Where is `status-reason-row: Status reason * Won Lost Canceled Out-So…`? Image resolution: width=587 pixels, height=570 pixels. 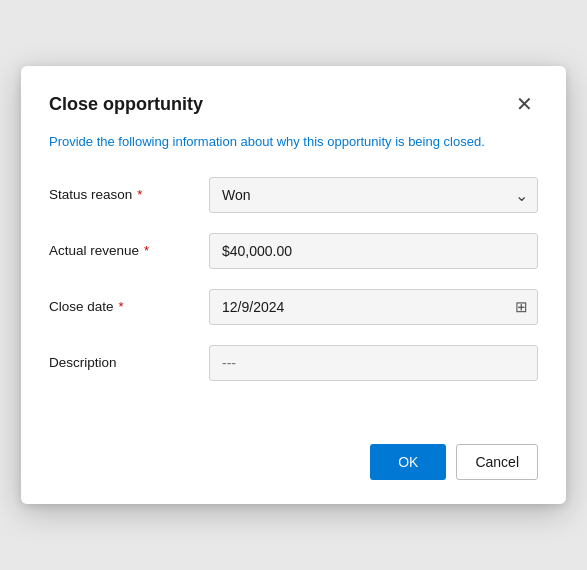
status-reason-row: Status reason * Won Lost Canceled Out-So… is located at coordinates (294, 195).